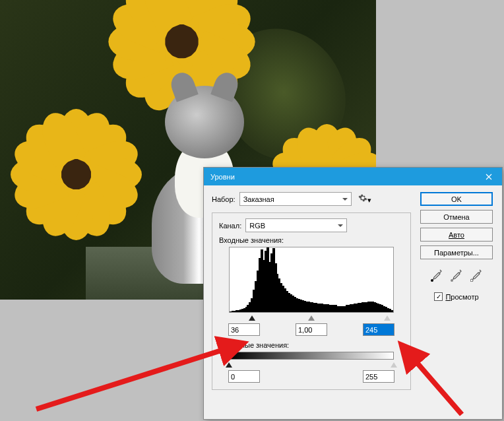 This screenshot has height=421, width=504. I want to click on input-gamma-field: 1,00, so click(311, 330).